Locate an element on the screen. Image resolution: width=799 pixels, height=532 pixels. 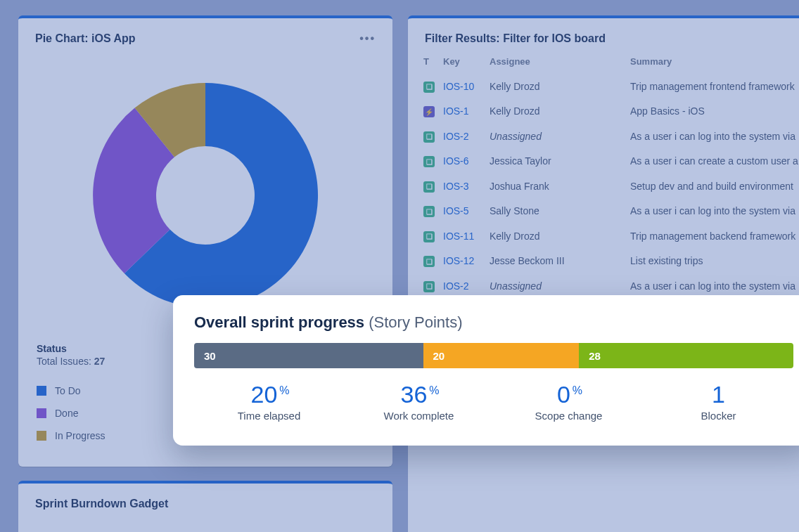
epic-icon: ⚡ is located at coordinates (429, 112).